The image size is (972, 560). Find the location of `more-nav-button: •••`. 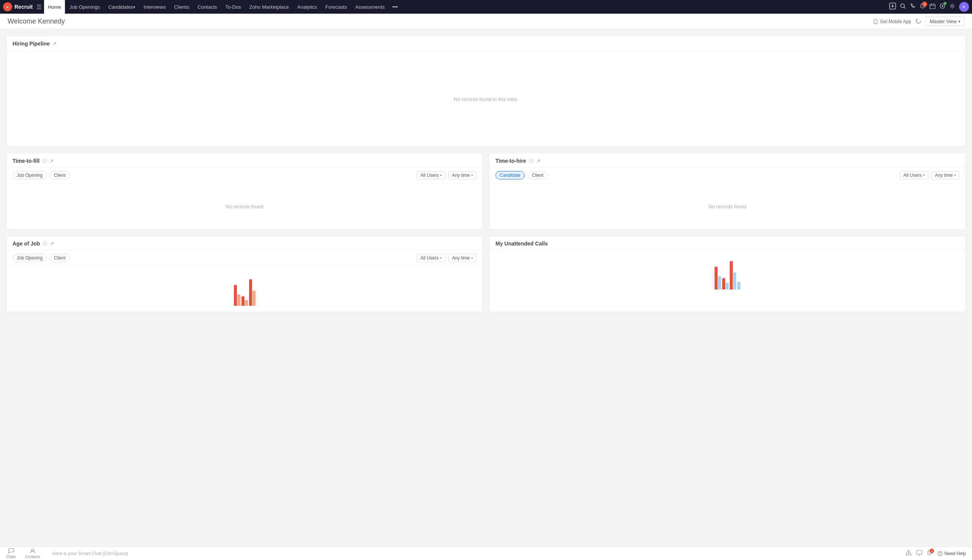

more-nav-button: ••• is located at coordinates (395, 7).